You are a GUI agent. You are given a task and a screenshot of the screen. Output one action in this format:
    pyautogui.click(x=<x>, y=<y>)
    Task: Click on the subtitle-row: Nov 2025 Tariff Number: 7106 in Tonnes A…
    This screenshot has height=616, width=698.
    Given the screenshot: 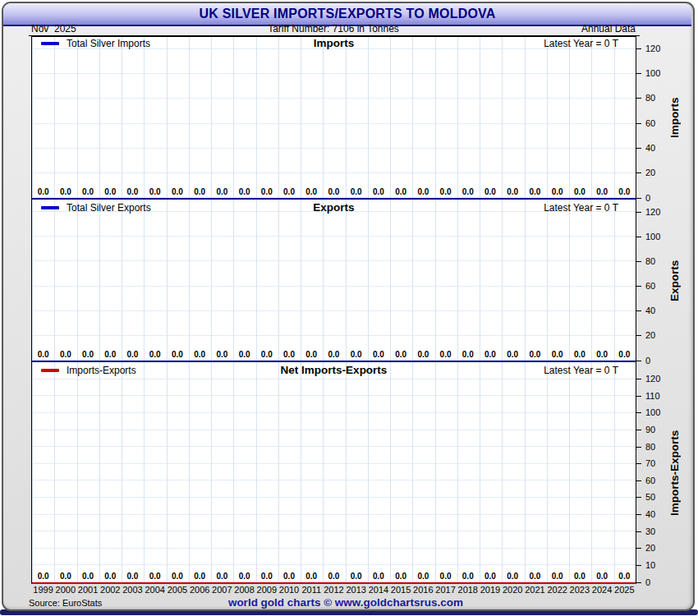 What is the action you would take?
    pyautogui.click(x=334, y=30)
    